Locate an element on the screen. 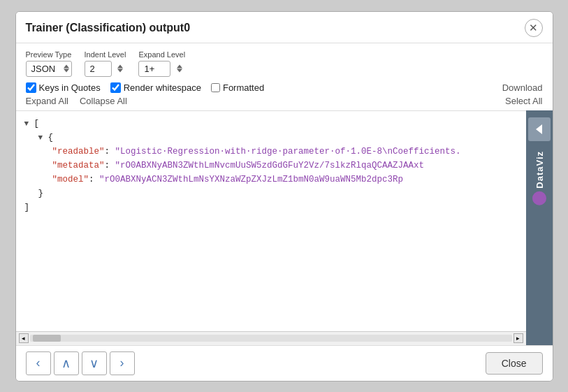 Image resolution: width=568 pixels, height=392 pixels. expand-level-group: Expand Level 1+ 2 3 All is located at coordinates (162, 64).